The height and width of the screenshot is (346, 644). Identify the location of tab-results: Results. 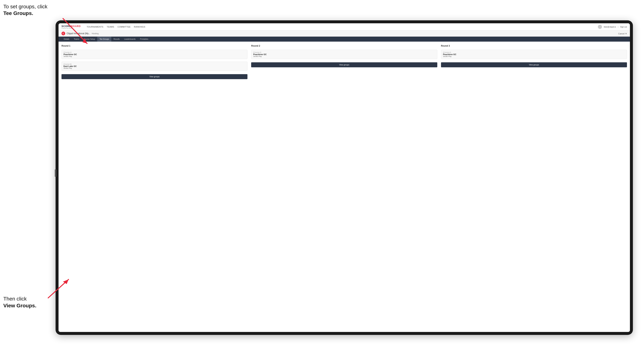
(116, 39).